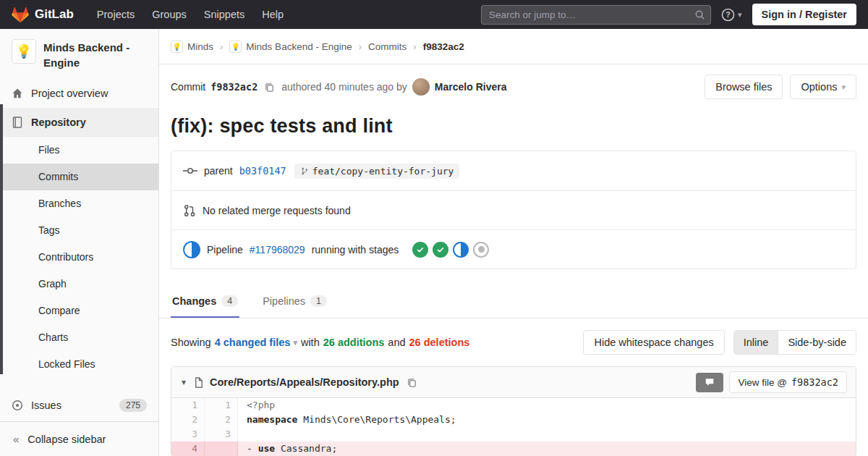  Describe the element at coordinates (823, 87) in the screenshot. I see `options-dropdown-button: Options ▾` at that location.